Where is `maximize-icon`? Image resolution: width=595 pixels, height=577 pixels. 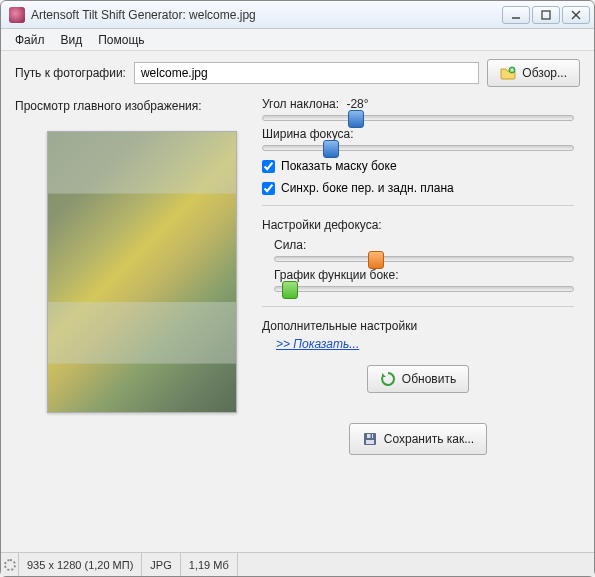
maximize-icon is located at coordinates (546, 15).